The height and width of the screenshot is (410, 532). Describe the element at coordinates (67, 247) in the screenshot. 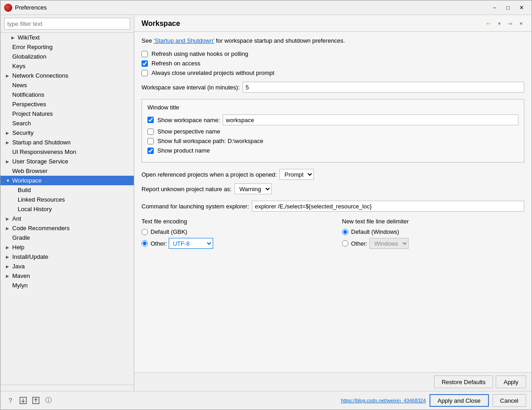

I see `sidebar-item-help: ▶ Help` at that location.